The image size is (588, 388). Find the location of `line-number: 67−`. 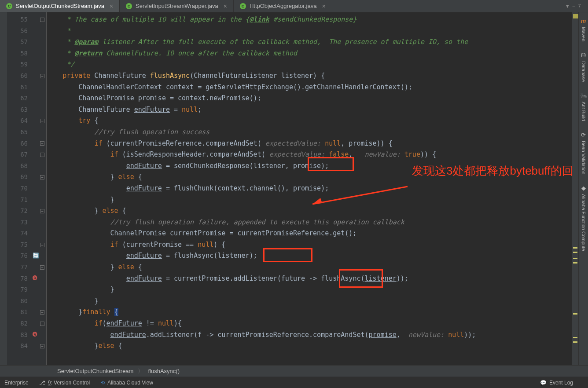

line-number: 67− is located at coordinates (26, 155).